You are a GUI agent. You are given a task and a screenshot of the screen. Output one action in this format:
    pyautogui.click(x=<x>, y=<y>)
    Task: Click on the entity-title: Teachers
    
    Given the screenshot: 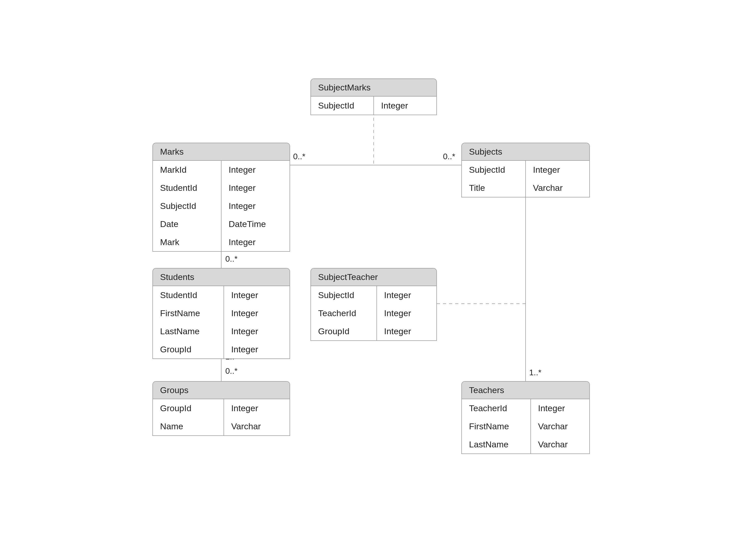 What is the action you would take?
    pyautogui.click(x=525, y=390)
    